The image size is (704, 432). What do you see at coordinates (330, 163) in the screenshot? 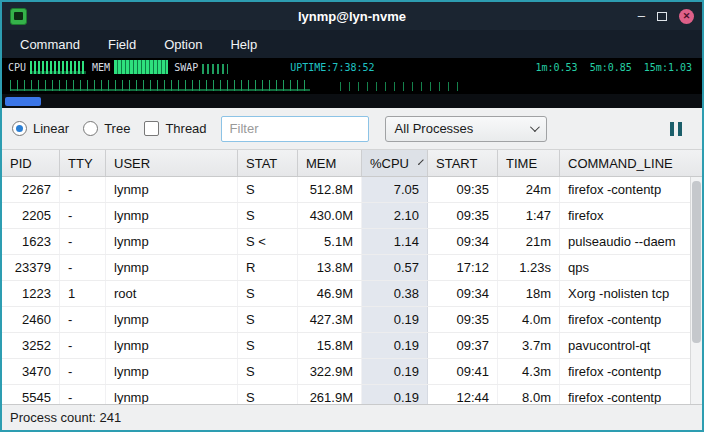
I see `col-mem: MEM` at bounding box center [330, 163].